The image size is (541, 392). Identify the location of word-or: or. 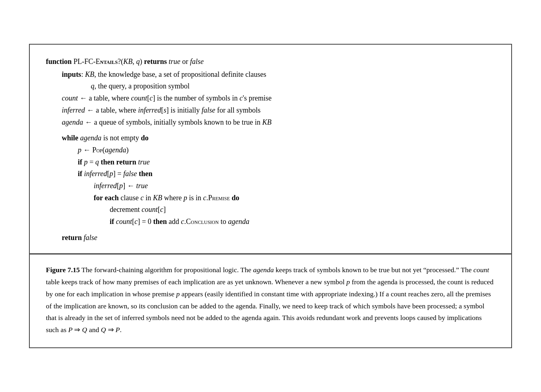
(185, 62).